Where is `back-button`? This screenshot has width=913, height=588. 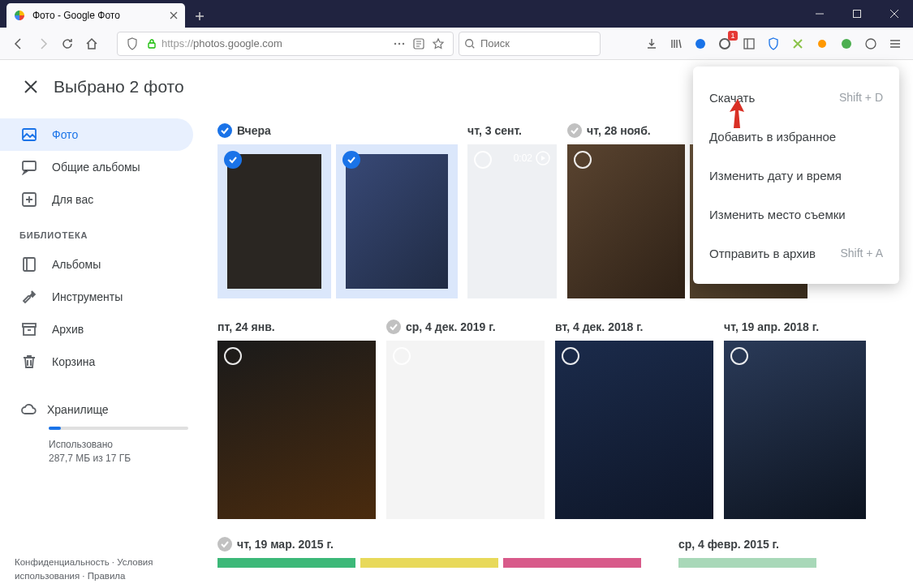 back-button is located at coordinates (19, 44).